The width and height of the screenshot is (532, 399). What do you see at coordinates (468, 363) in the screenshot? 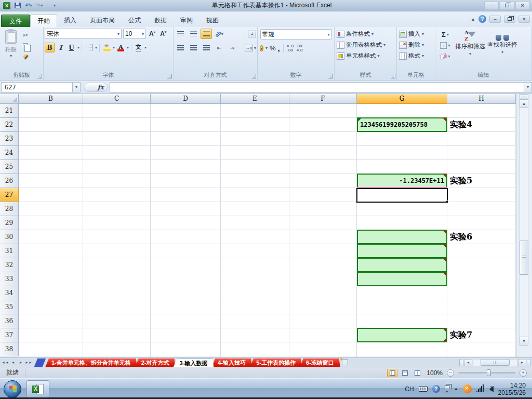
I see `scroll-left-button: ◄` at bounding box center [468, 363].